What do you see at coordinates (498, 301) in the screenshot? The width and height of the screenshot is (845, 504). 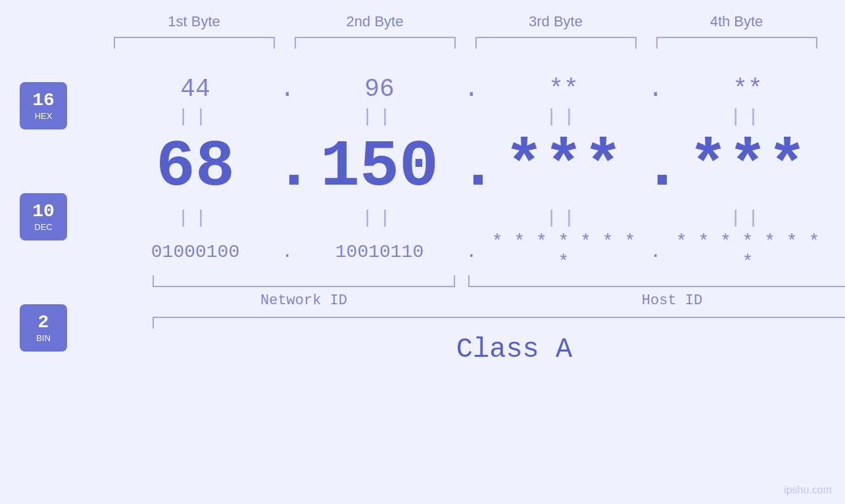 I see `id-labels-row: Network ID Host ID` at bounding box center [498, 301].